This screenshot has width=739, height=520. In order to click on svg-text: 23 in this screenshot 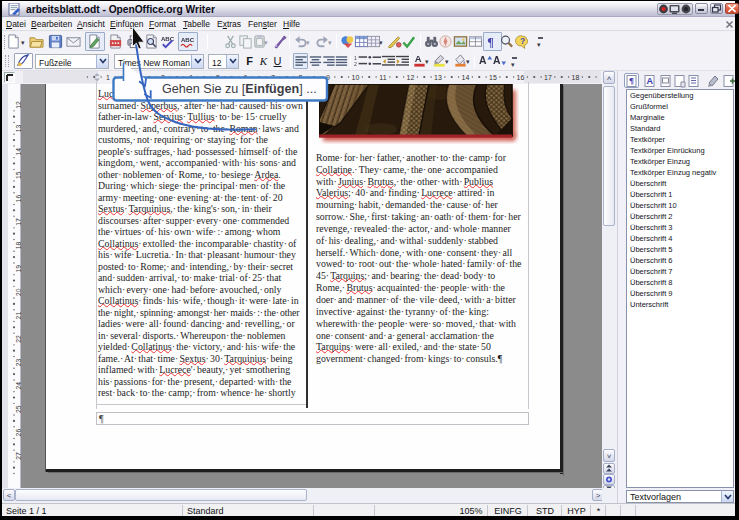, I will do `click(18, 362)`.